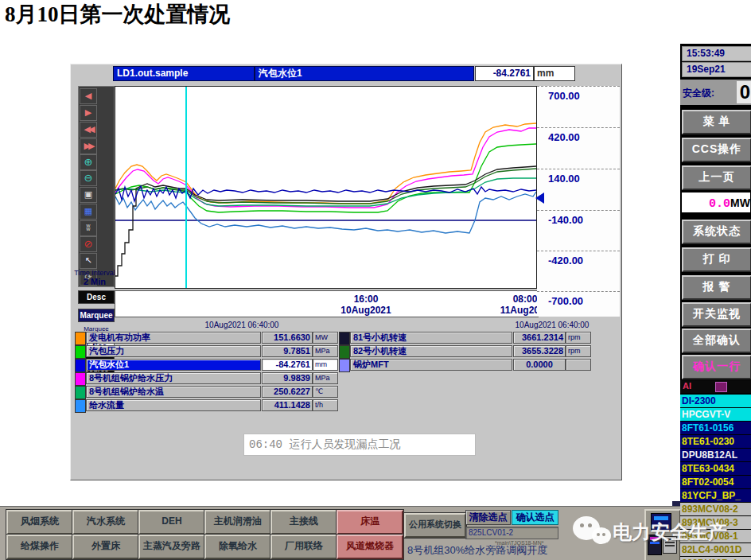 The image size is (751, 560). I want to click on step-right-button: ▶, so click(88, 113).